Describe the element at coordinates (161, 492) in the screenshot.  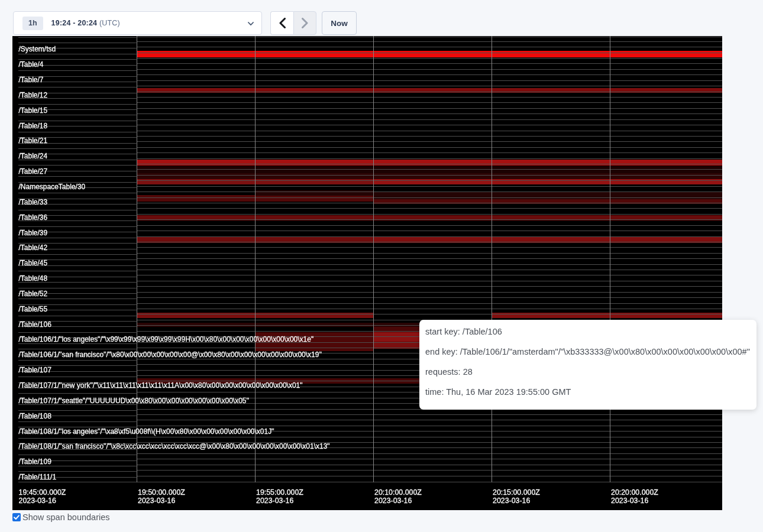
I see `svg-text: 19:50:00.000Z` at that location.